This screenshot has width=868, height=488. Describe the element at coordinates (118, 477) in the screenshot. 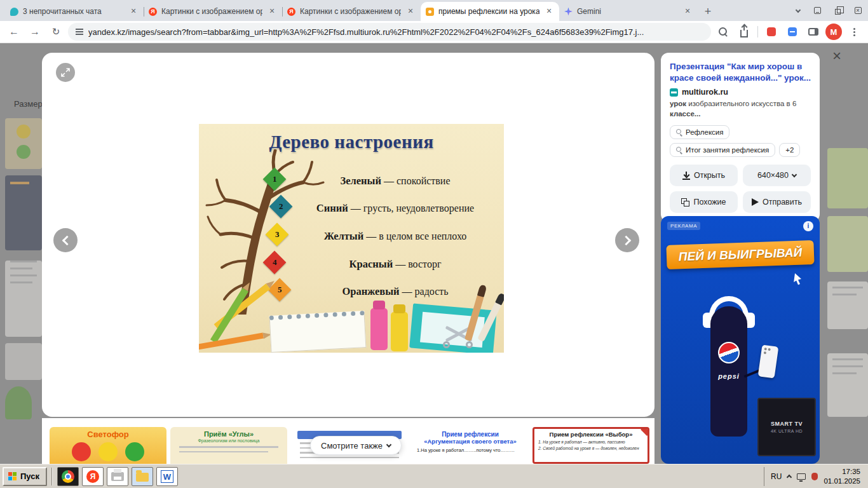

I see `printer-icon` at that location.